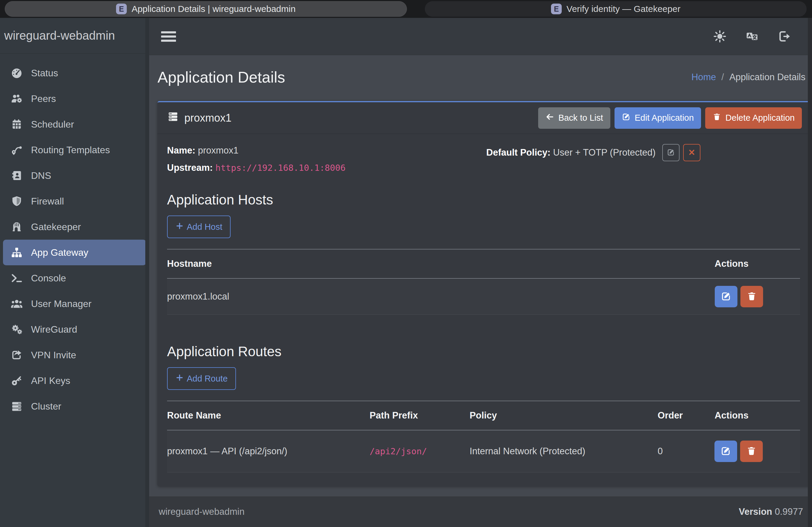  What do you see at coordinates (202, 512) in the screenshot?
I see `footer-app-name: wireguard-webadmin` at bounding box center [202, 512].